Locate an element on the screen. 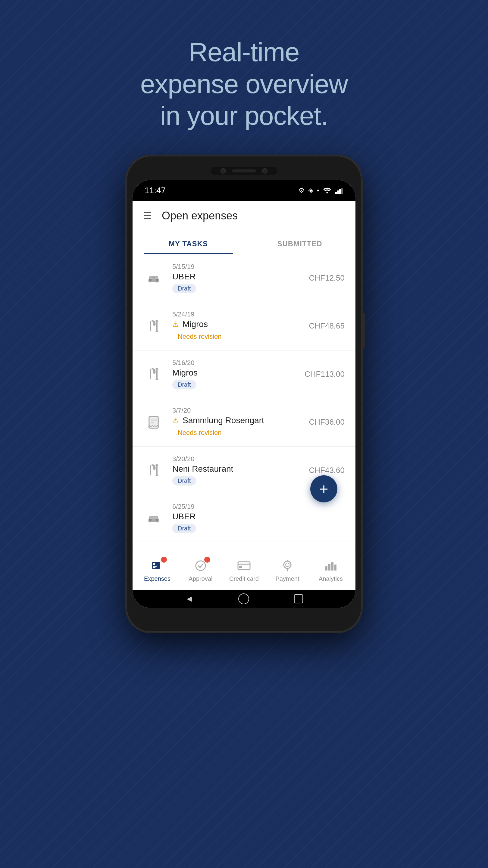 The image size is (488, 868). phone-top-bar is located at coordinates (244, 171).